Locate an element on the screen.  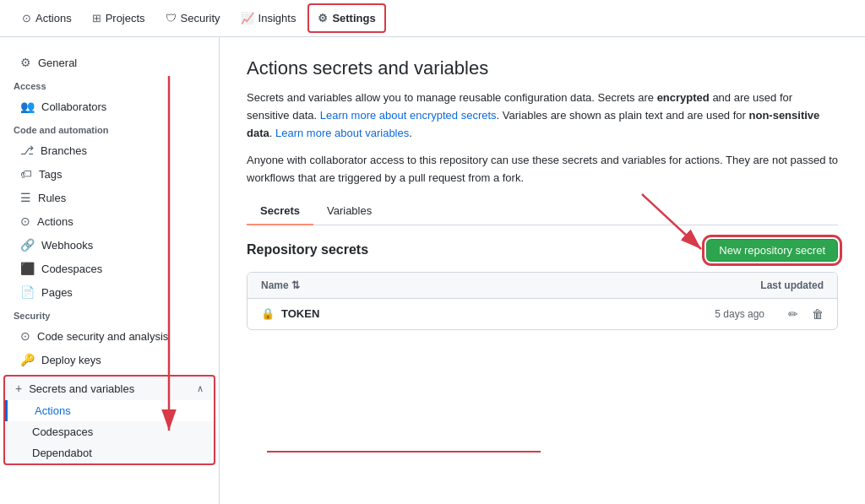
general-icon: ⚙ is located at coordinates (25, 62).